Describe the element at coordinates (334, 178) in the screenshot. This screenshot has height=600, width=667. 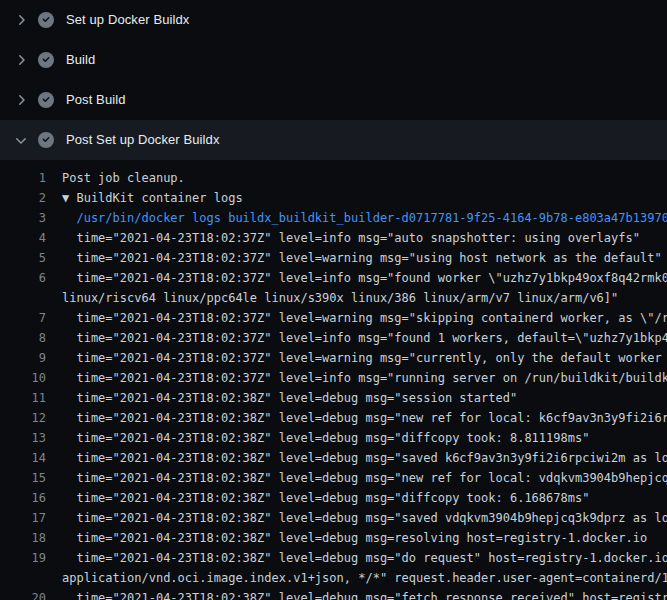
I see `log-line: 1 Post job cleanup.` at that location.